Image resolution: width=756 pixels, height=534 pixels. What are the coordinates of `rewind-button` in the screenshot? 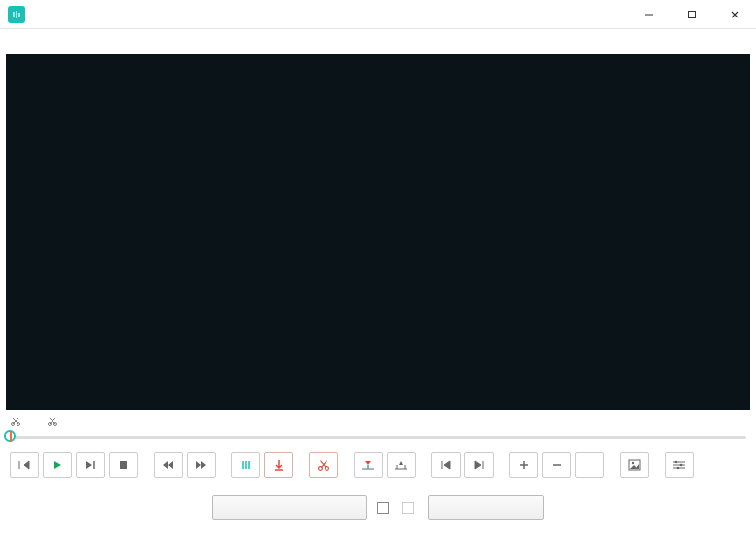 It's located at (168, 465).